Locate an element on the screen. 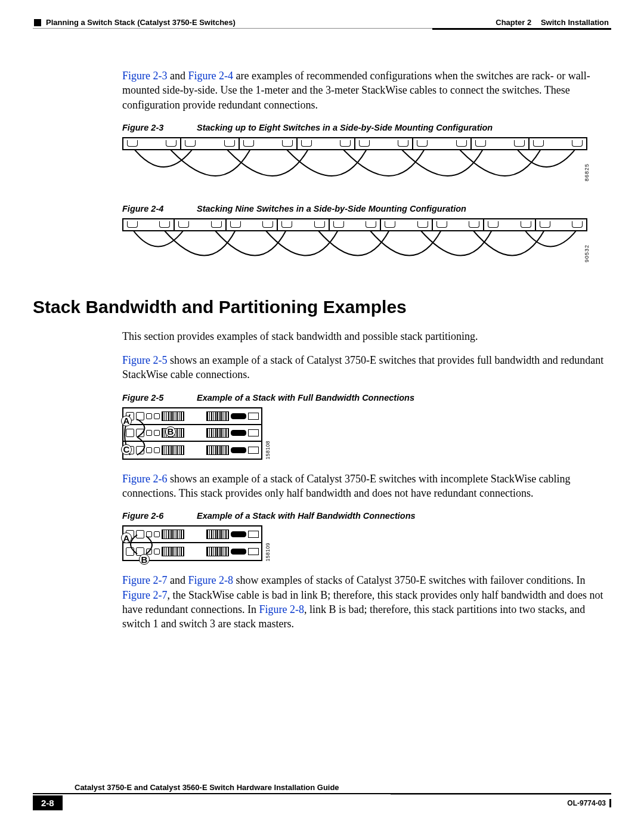 Image resolution: width=644 pixels, height=833 pixels. figure-2-5-diagram: 158108 A B C is located at coordinates (367, 433).